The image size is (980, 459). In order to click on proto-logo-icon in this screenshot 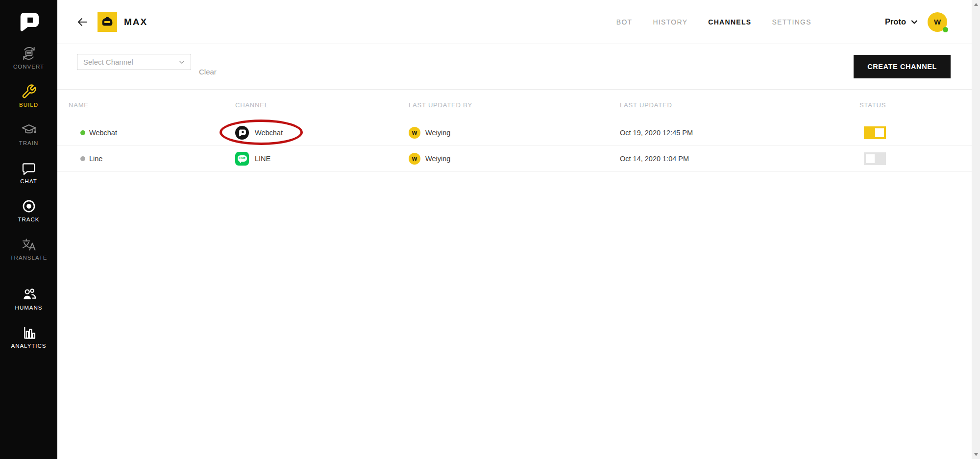, I will do `click(29, 22)`.